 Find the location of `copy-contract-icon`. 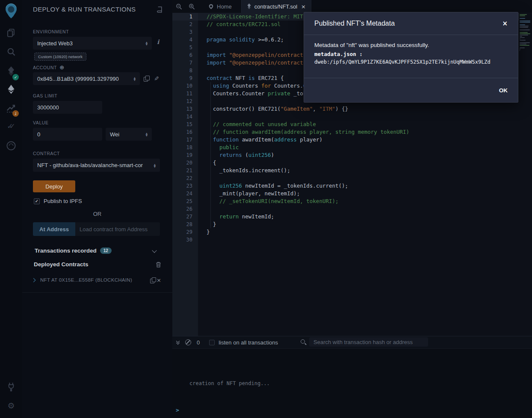

copy-contract-icon is located at coordinates (153, 280).